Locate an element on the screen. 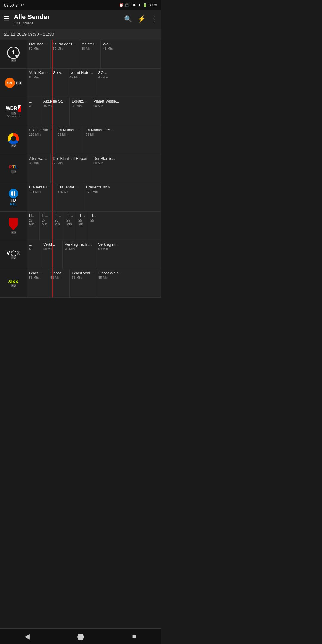 The height and width of the screenshot is (644, 322). program-cell: Notruf Hafenkante 45 Min is located at coordinates (82, 83).